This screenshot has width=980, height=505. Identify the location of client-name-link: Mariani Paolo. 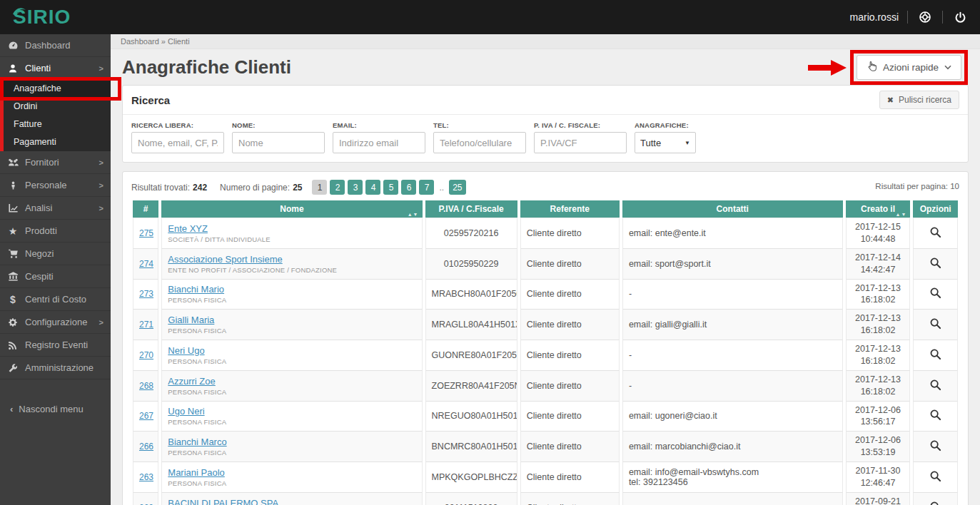
(196, 472).